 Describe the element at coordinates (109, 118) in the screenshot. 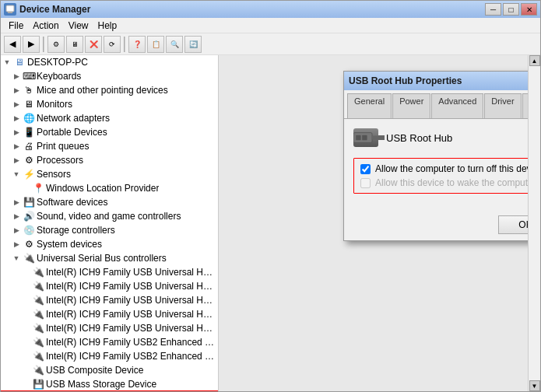

I see `tree-item-network: ▶ 🌐 Network adapters` at that location.